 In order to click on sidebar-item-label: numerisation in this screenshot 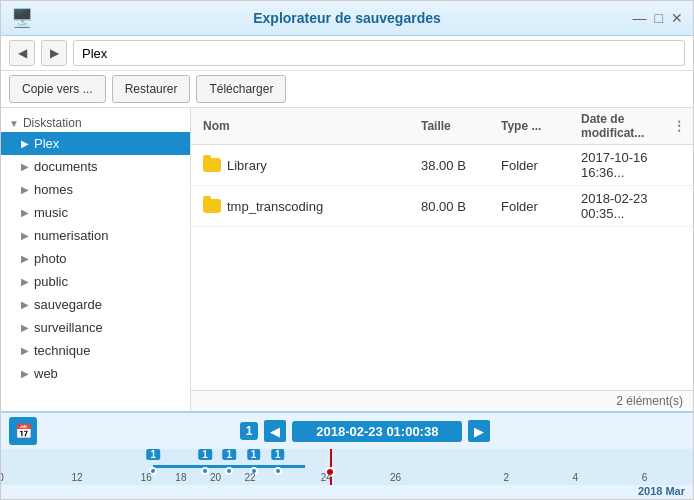, I will do `click(71, 236)`.